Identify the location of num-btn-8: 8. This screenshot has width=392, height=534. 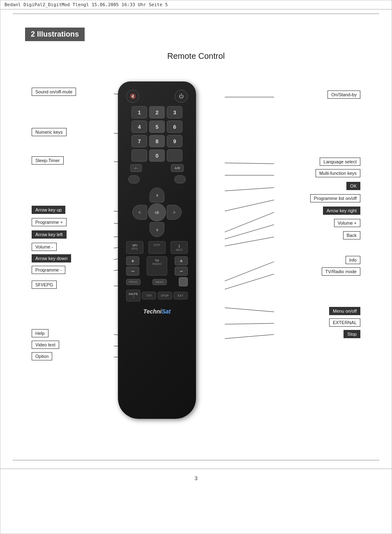
(157, 141).